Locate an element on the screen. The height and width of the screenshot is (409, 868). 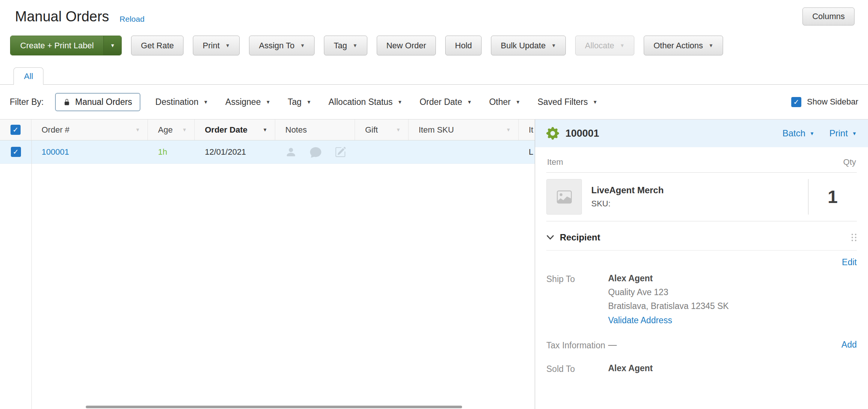
ship-to-name: Alex Agent is located at coordinates (732, 279).